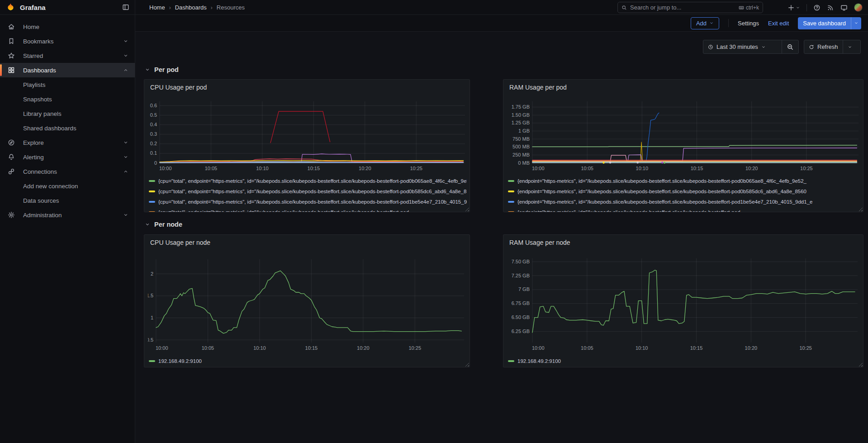  Describe the element at coordinates (152, 274) in the screenshot. I see `svg-text: 2` at that location.